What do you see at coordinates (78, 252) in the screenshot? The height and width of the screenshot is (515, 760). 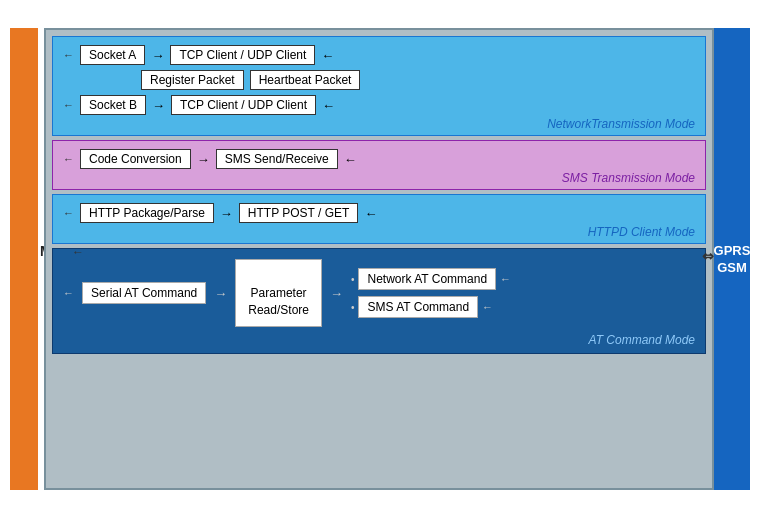 I see `left-entry-arrow: ←` at bounding box center [78, 252].